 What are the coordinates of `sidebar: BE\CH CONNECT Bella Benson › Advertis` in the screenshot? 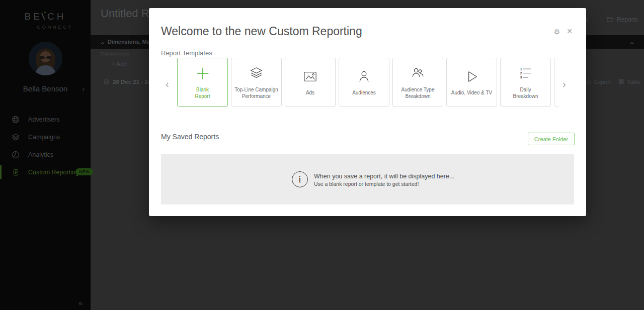 It's located at (45, 155).